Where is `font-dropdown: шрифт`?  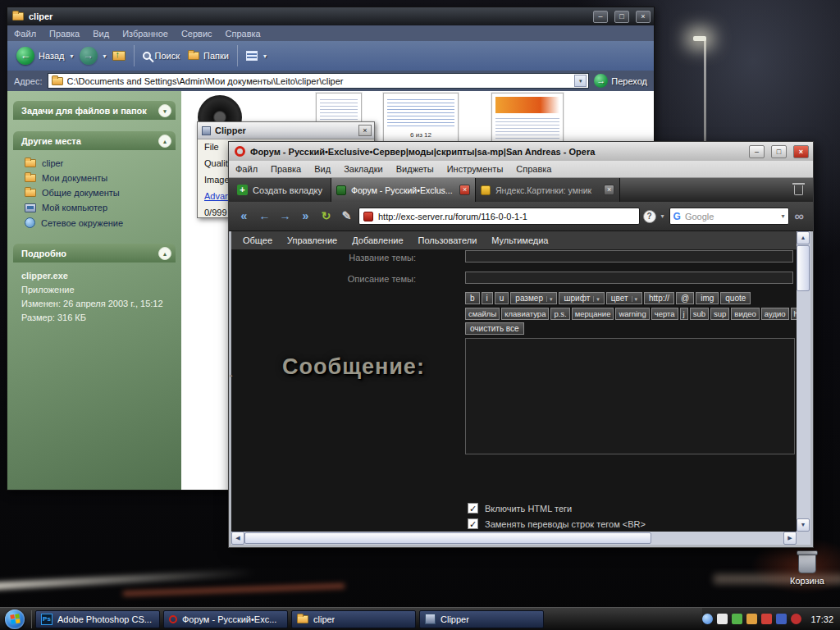 font-dropdown: шрифт is located at coordinates (581, 299).